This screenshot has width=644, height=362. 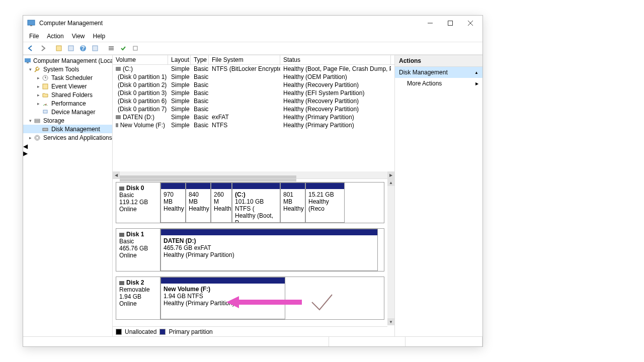 What do you see at coordinates (31, 48) in the screenshot?
I see `back-button` at bounding box center [31, 48].